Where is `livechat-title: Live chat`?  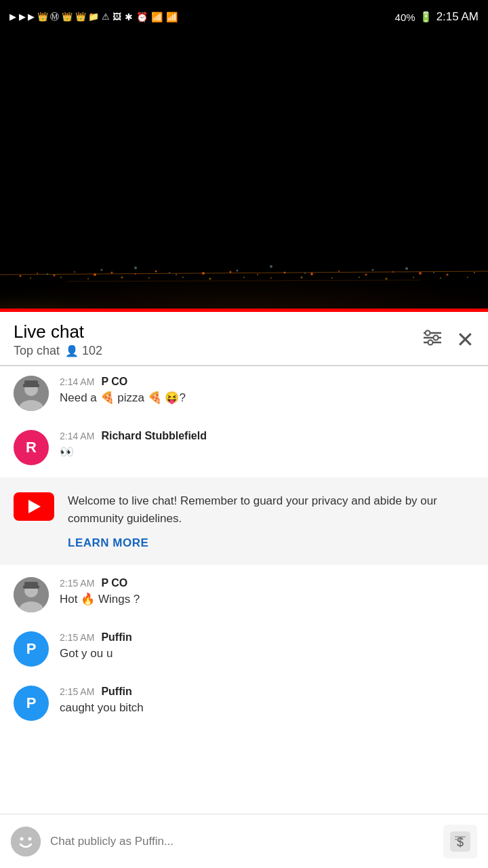
livechat-title: Live chat is located at coordinates (58, 332).